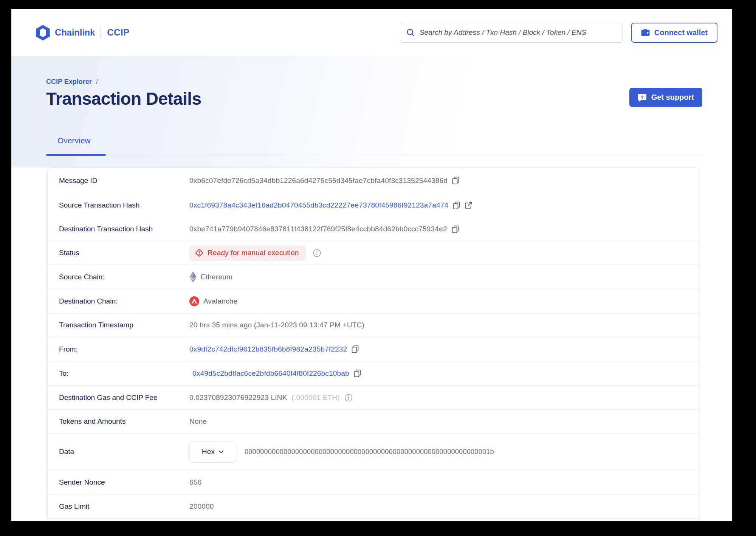 The height and width of the screenshot is (536, 756). What do you see at coordinates (373, 229) in the screenshot?
I see `row-dest-tx-hash: Destination Transaction Hash 0xbe741a779…` at bounding box center [373, 229].